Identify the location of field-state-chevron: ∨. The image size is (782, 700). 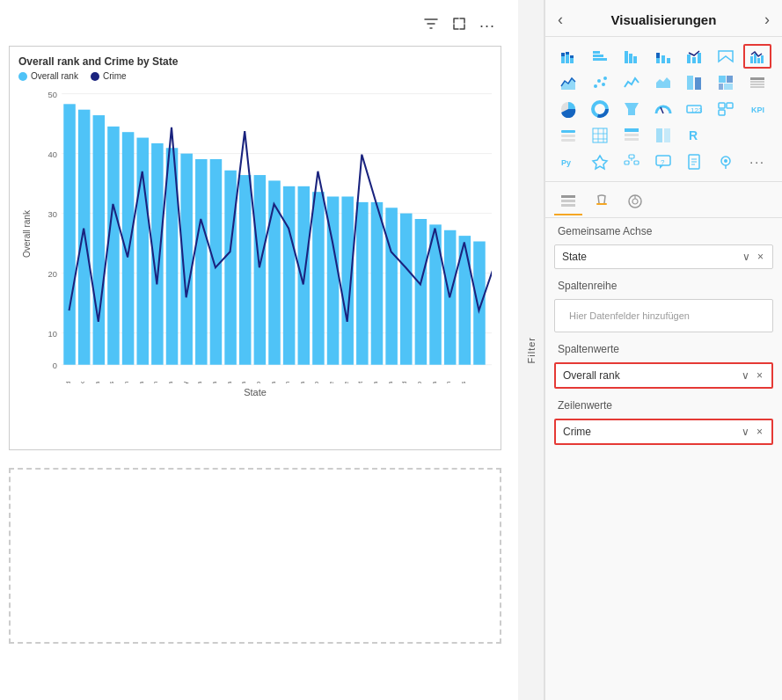
(746, 257).